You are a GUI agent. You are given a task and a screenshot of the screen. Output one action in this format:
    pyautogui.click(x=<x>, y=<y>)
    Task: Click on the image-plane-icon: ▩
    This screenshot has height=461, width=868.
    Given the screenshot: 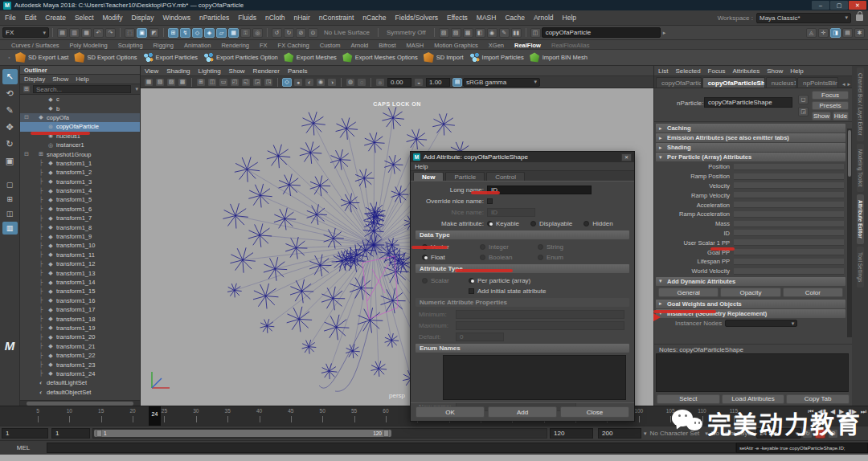 What is the action you would take?
    pyautogui.click(x=182, y=82)
    